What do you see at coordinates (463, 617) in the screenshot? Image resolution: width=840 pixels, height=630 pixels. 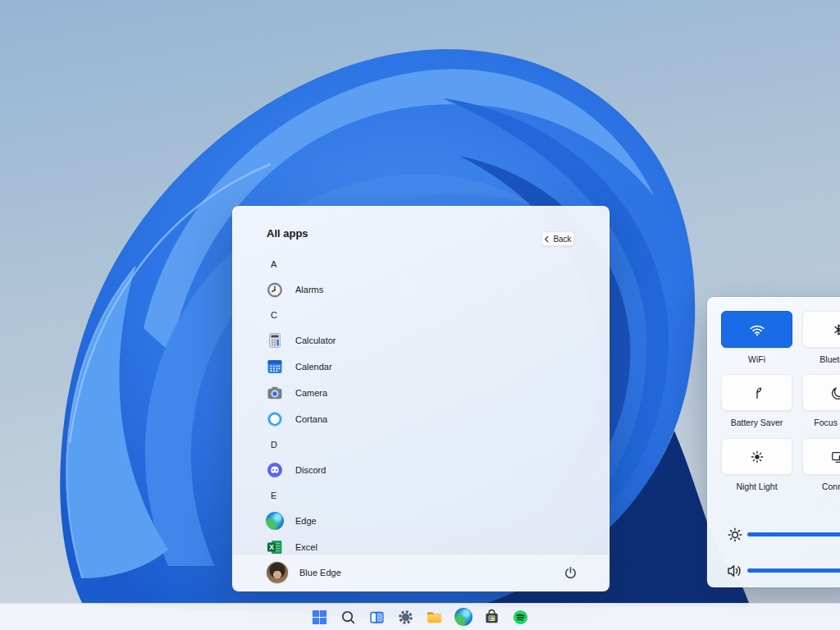 I see `taskbar-edge-button` at bounding box center [463, 617].